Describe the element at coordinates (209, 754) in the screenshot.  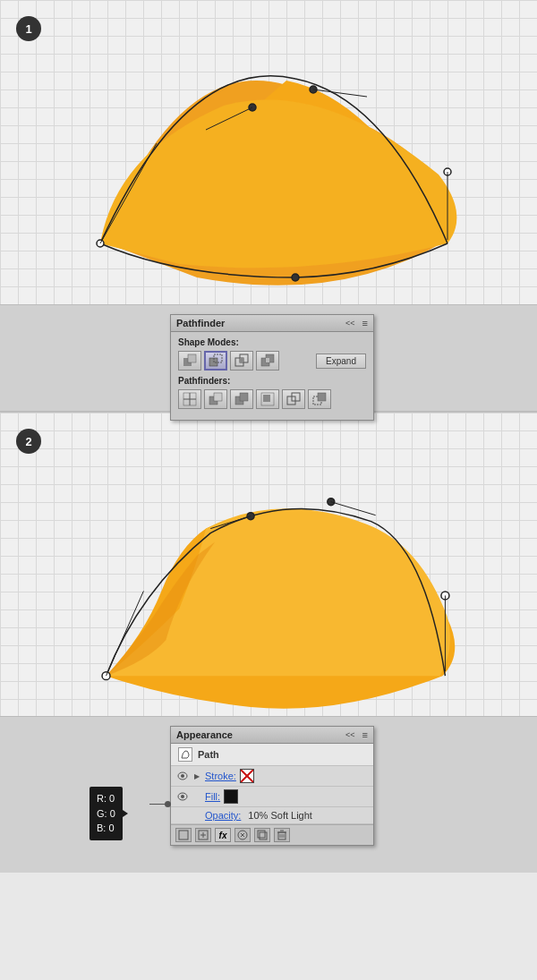
I see `appearance-path-label: Path` at that location.